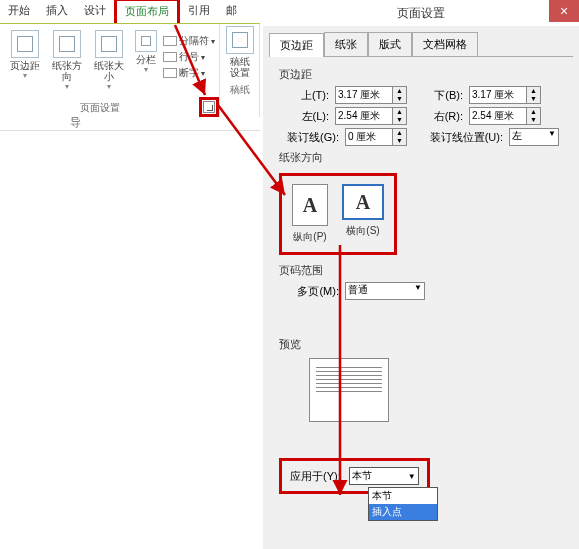 The height and width of the screenshot is (549, 579). What do you see at coordinates (363, 214) in the screenshot?
I see `orient-landscape: A 横向(S)` at bounding box center [363, 214].